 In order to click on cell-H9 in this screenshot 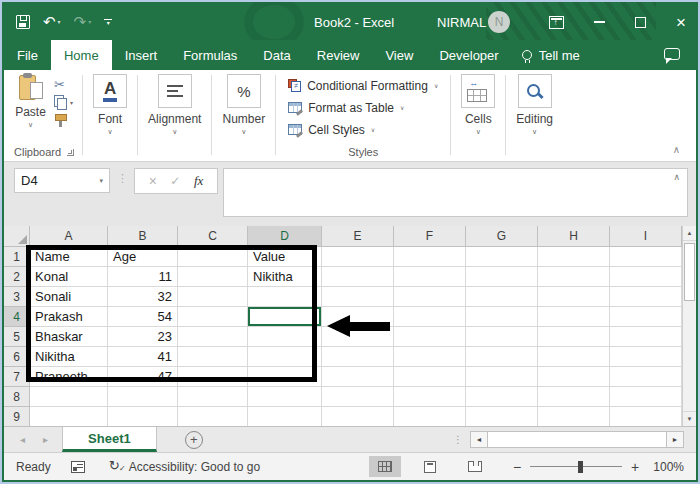, I will do `click(574, 416)`.